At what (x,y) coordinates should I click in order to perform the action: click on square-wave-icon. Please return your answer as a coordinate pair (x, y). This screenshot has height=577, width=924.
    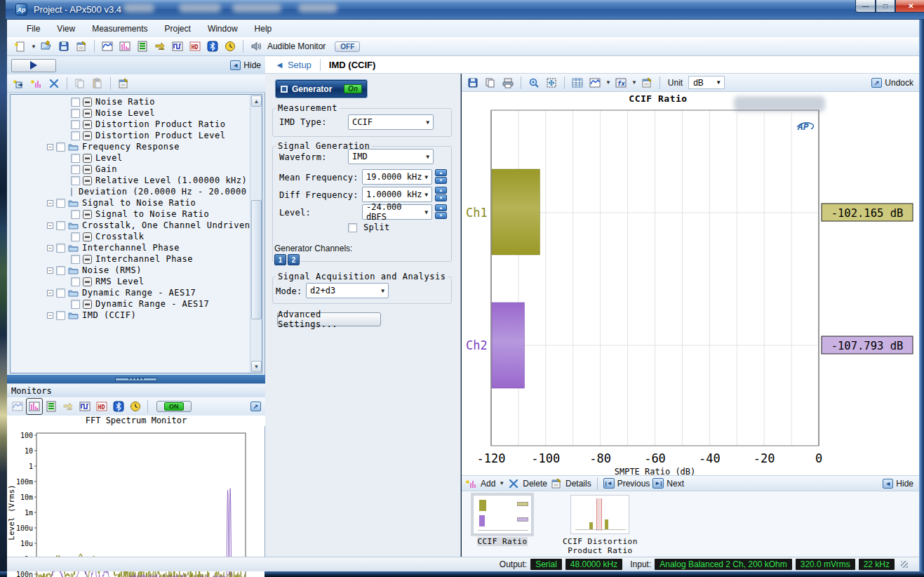
    Looking at the image, I should click on (178, 46).